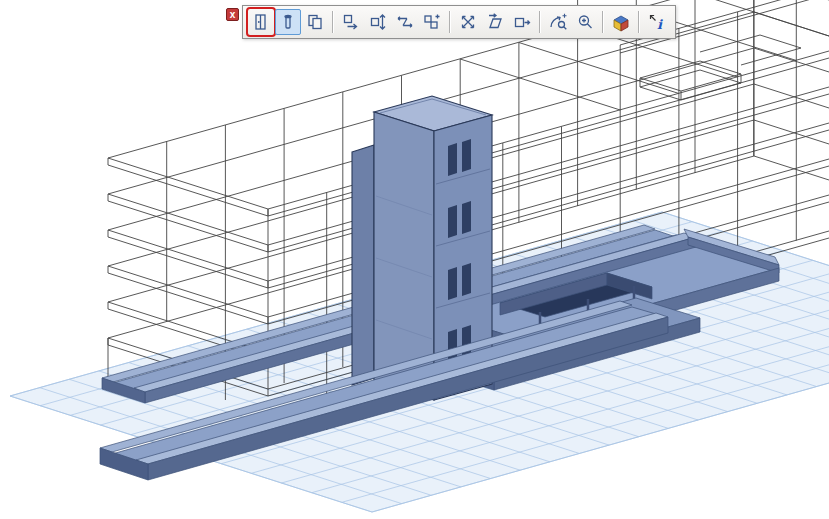 Image resolution: width=829 pixels, height=519 pixels. I want to click on tool-move-node-button, so click(468, 22).